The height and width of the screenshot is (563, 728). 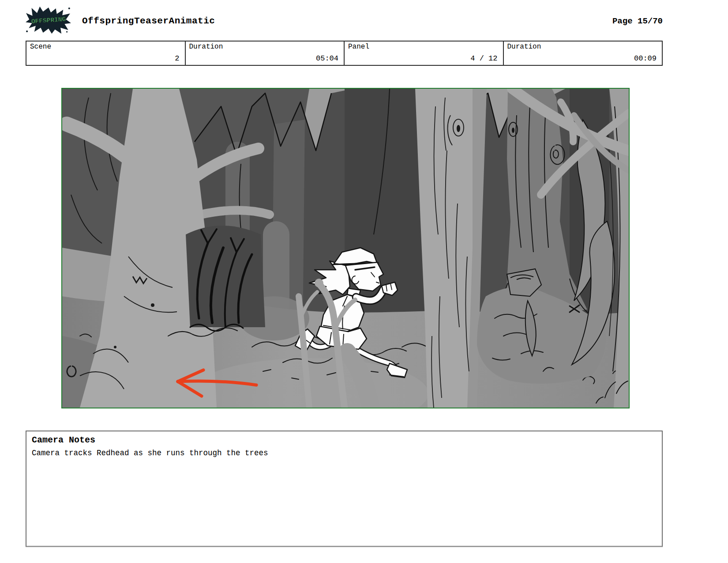 What do you see at coordinates (106, 58) in the screenshot?
I see `scene-value: 2` at bounding box center [106, 58].